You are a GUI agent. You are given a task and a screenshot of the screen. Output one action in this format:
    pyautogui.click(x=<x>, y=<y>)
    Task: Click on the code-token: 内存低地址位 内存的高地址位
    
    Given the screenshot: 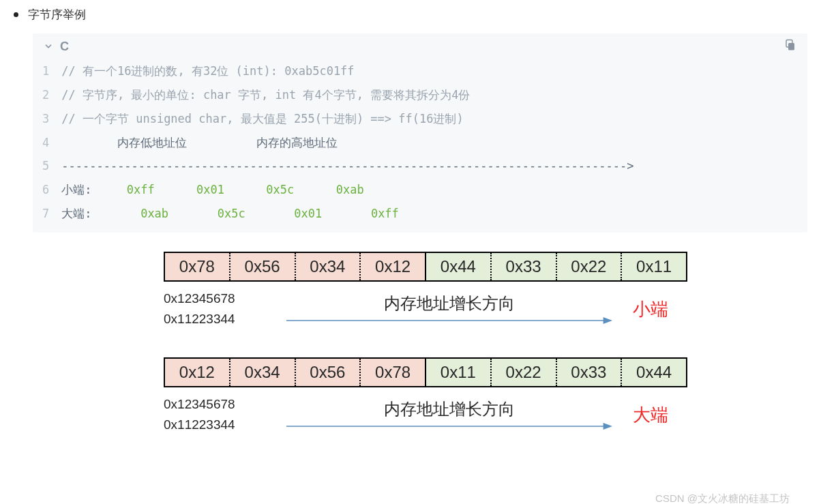 What is the action you would take?
    pyautogui.click(x=199, y=143)
    